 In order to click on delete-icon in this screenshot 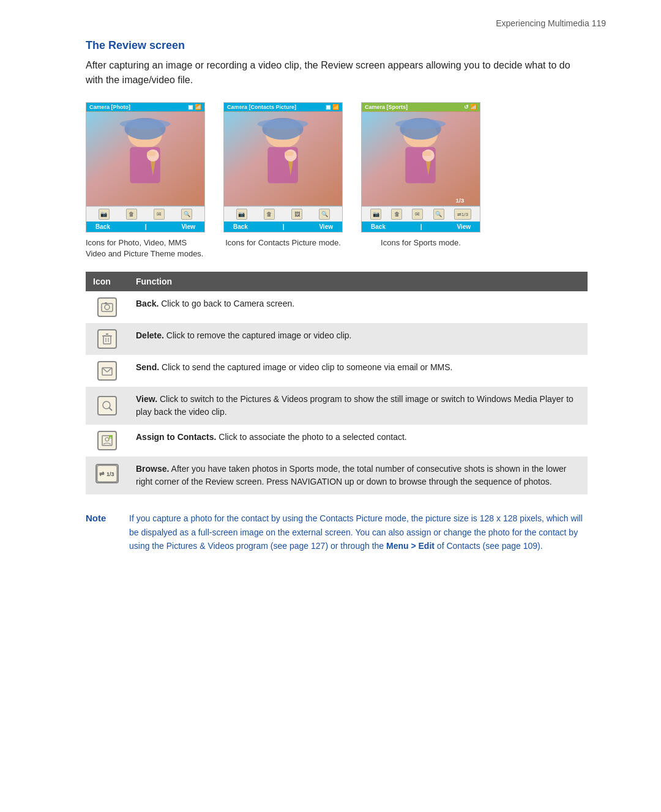, I will do `click(107, 339)`.